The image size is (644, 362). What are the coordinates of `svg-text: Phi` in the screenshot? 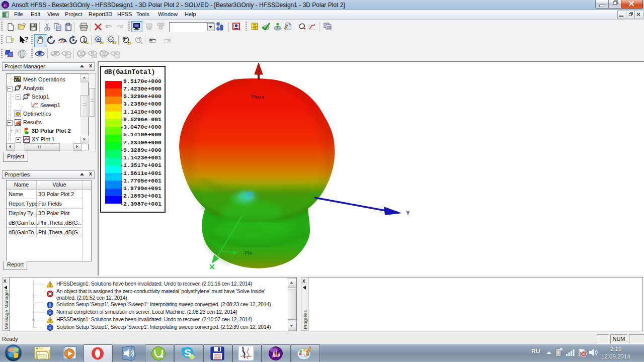 It's located at (249, 253).